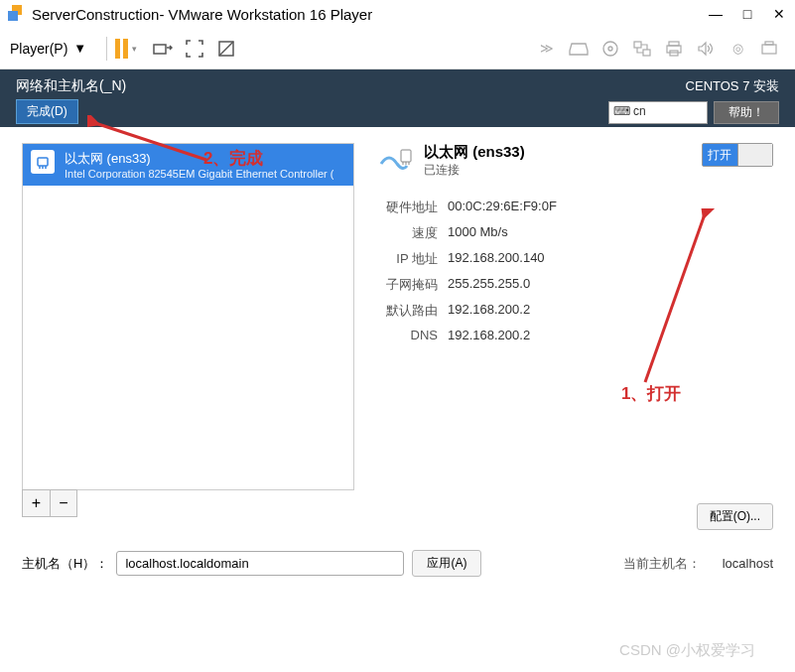  What do you see at coordinates (405, 259) in the screenshot?
I see `ip-label: IP 地址` at bounding box center [405, 259].